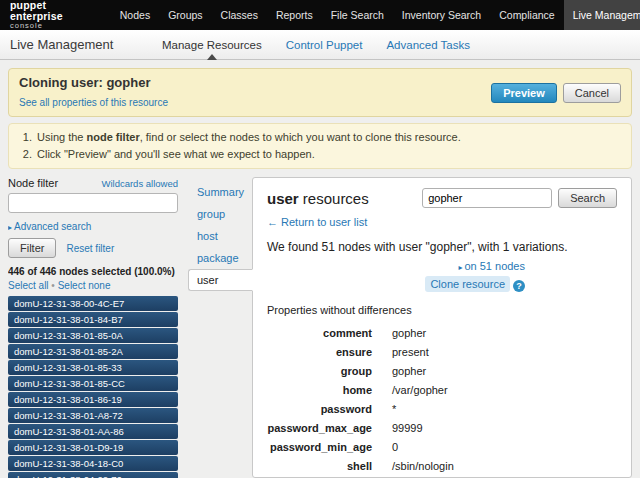 This screenshot has height=478, width=640. What do you see at coordinates (442, 198) in the screenshot?
I see `panel-header: user resources Search` at bounding box center [442, 198].